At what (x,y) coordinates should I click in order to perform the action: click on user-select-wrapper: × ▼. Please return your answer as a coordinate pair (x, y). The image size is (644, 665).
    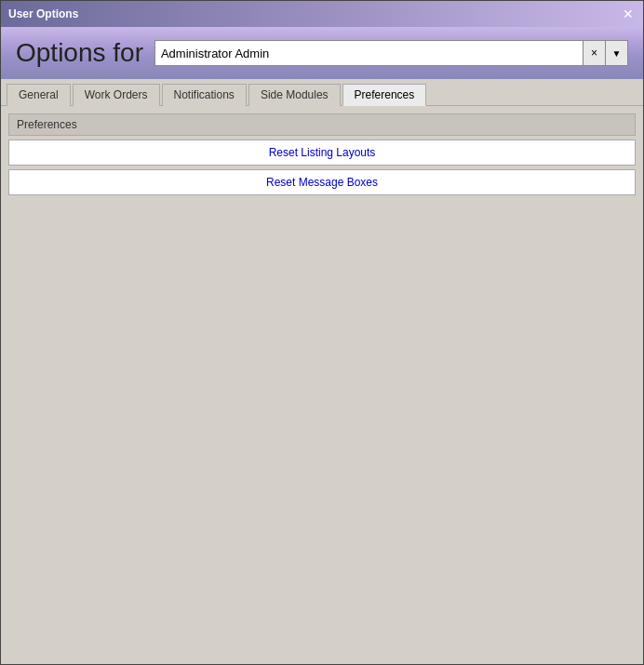
    Looking at the image, I should click on (391, 53).